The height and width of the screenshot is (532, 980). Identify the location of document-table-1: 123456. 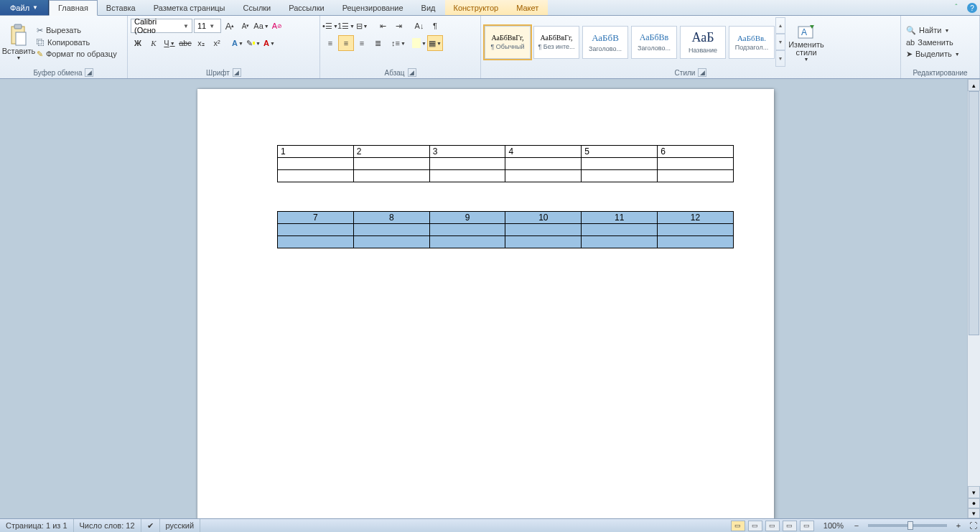
(505, 164).